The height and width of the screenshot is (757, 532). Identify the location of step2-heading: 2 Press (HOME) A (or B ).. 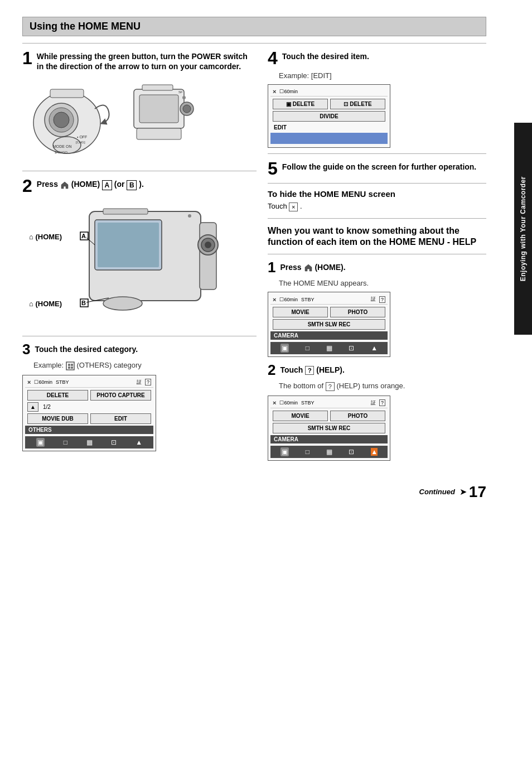
(139, 186).